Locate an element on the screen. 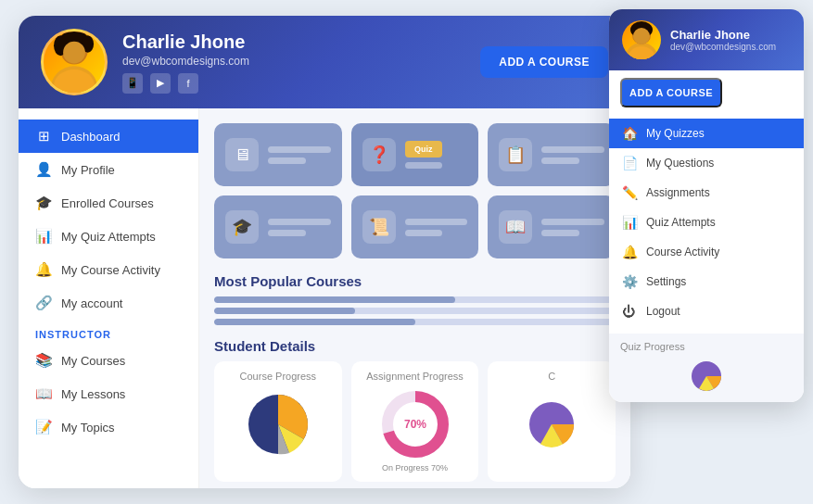 This screenshot has height=504, width=813. course-card-4: 🎓 is located at coordinates (278, 227).